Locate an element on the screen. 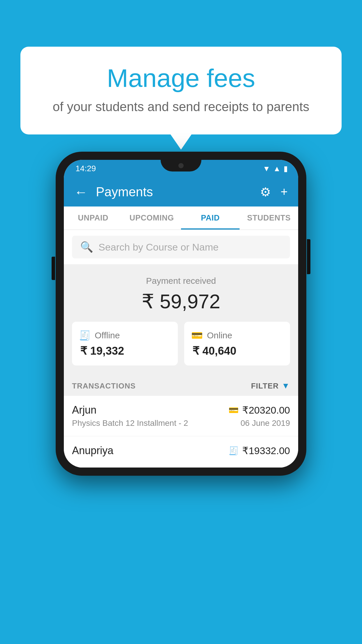 The image size is (362, 644). tab-unpaid: UNPAID is located at coordinates (93, 218).